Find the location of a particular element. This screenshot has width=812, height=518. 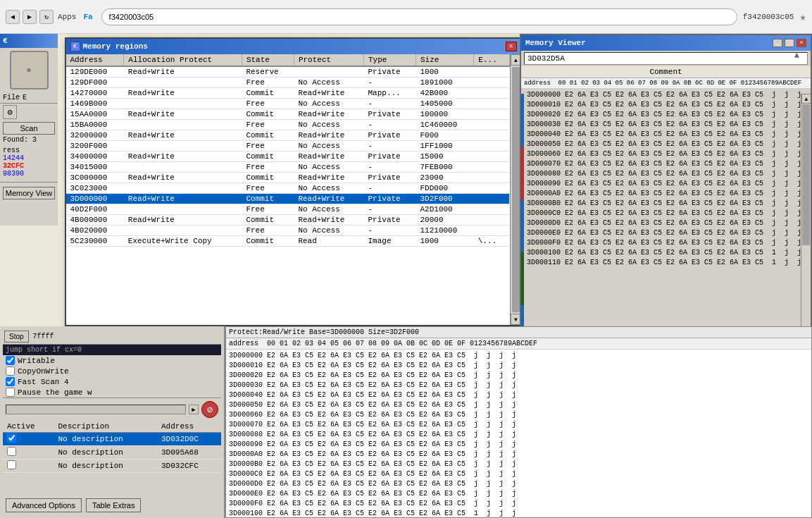

comment-label: Comment is located at coordinates (666, 72).